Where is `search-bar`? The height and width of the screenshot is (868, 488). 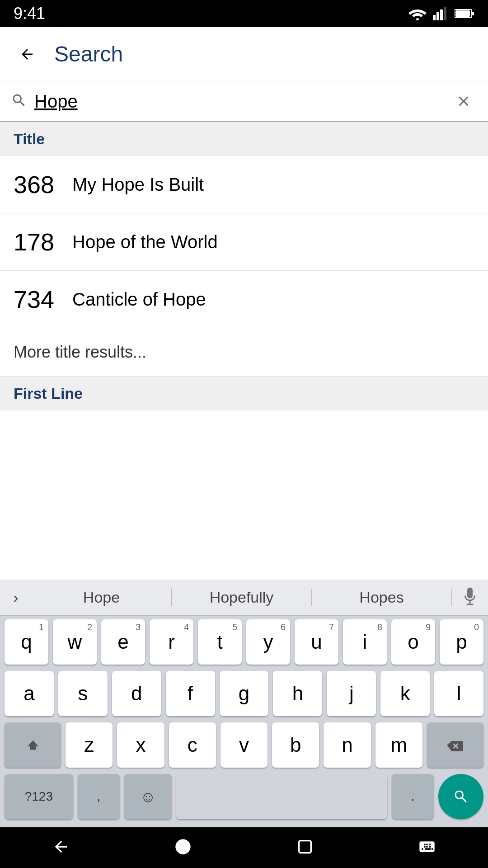
search-bar is located at coordinates (244, 102).